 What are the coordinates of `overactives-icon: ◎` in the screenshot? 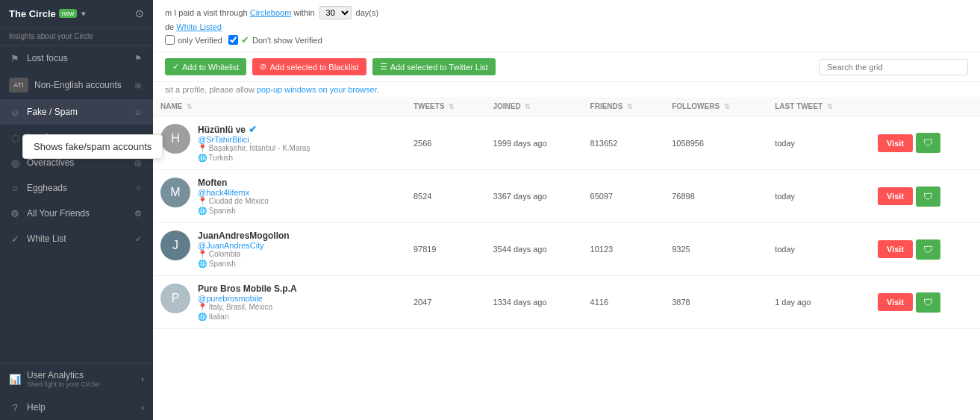 It's located at (15, 163).